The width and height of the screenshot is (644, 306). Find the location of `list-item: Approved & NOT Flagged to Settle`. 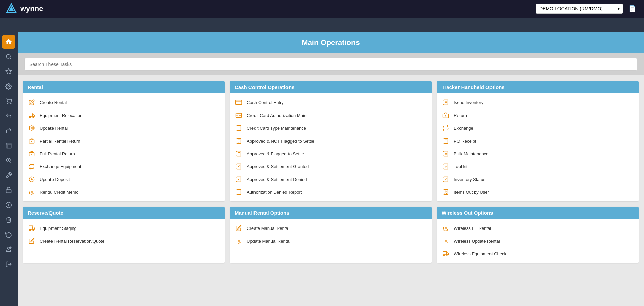

list-item: Approved & NOT Flagged to Settle is located at coordinates (331, 141).